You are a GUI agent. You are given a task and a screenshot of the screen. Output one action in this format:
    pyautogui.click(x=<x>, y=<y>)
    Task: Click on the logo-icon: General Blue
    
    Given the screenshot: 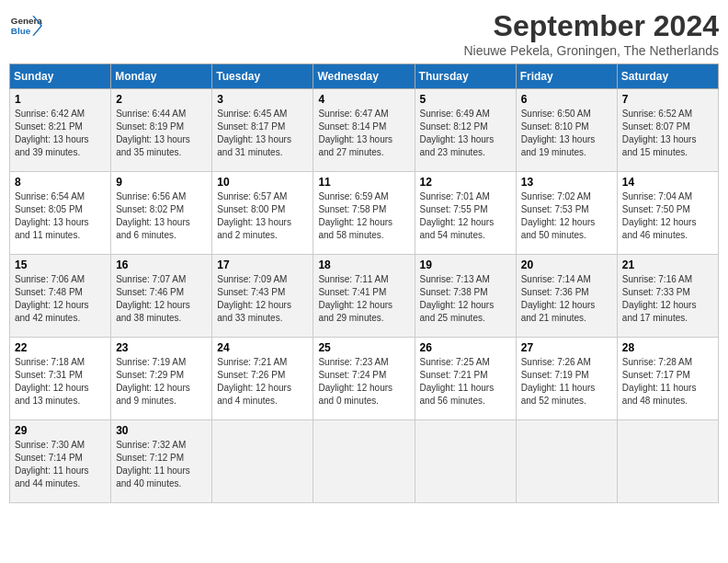 What is the action you would take?
    pyautogui.click(x=26, y=26)
    